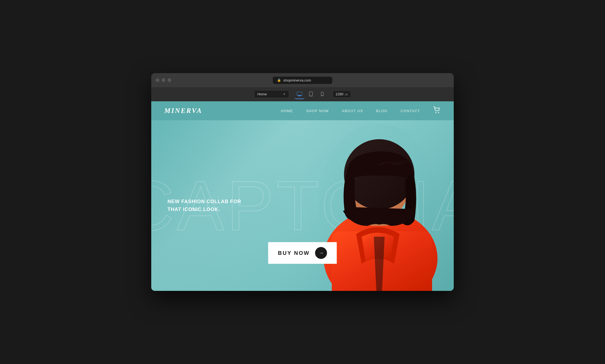  What do you see at coordinates (204, 206) in the screenshot?
I see `hero-tagline: NEW FASHION COLLAB FOR THAT ICONIC LOOK.` at bounding box center [204, 206].